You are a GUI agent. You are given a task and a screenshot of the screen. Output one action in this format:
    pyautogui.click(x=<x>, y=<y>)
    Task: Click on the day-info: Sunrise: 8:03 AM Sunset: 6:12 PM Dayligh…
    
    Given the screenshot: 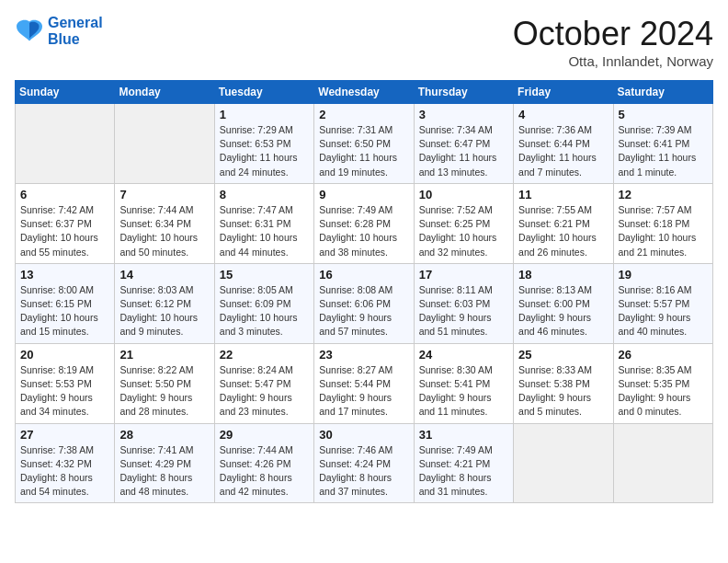 What is the action you would take?
    pyautogui.click(x=164, y=311)
    